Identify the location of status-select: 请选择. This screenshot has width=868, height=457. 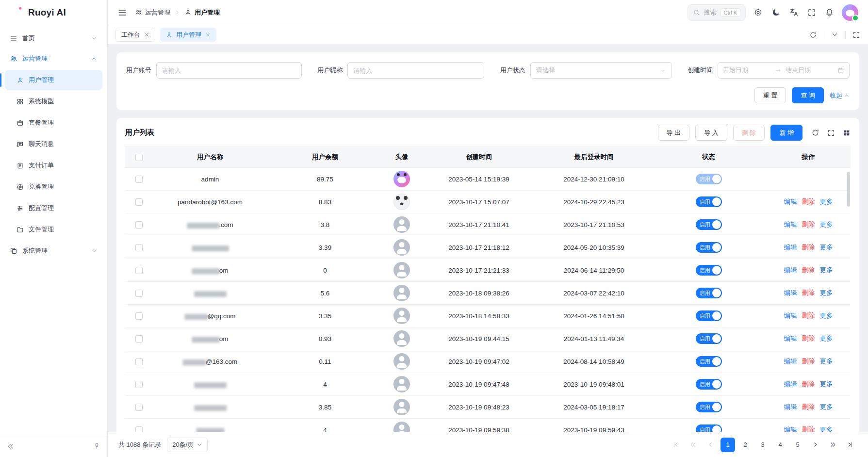
(601, 70).